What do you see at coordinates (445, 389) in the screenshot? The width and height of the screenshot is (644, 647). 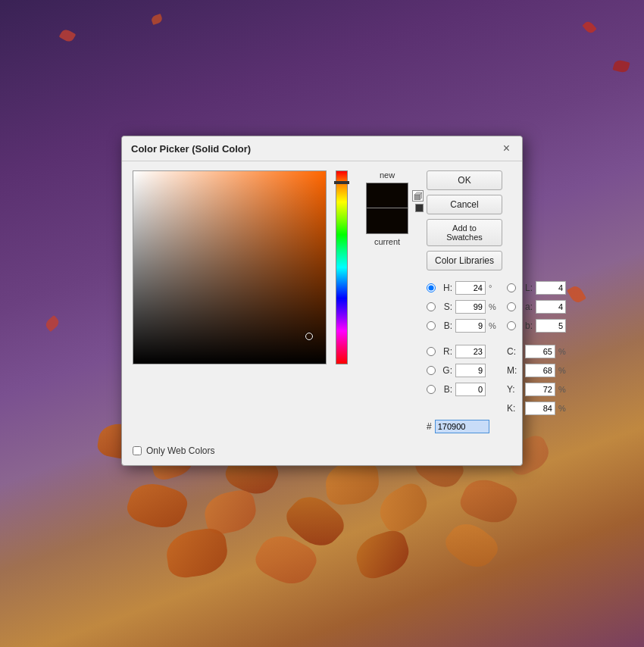 I see `b2-label: B:` at bounding box center [445, 389].